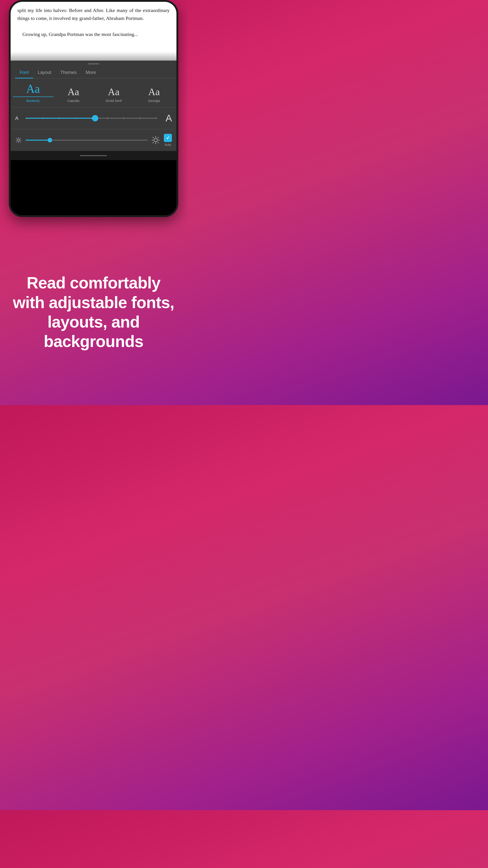 Image resolution: width=488 pixels, height=868 pixels. Describe the element at coordinates (95, 118) in the screenshot. I see `slider-thumb` at that location.